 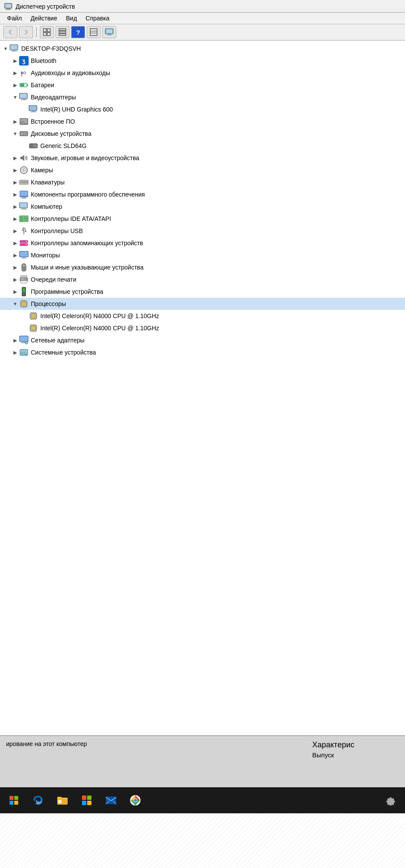 What do you see at coordinates (135, 800) in the screenshot?
I see `chrome-button` at bounding box center [135, 800].